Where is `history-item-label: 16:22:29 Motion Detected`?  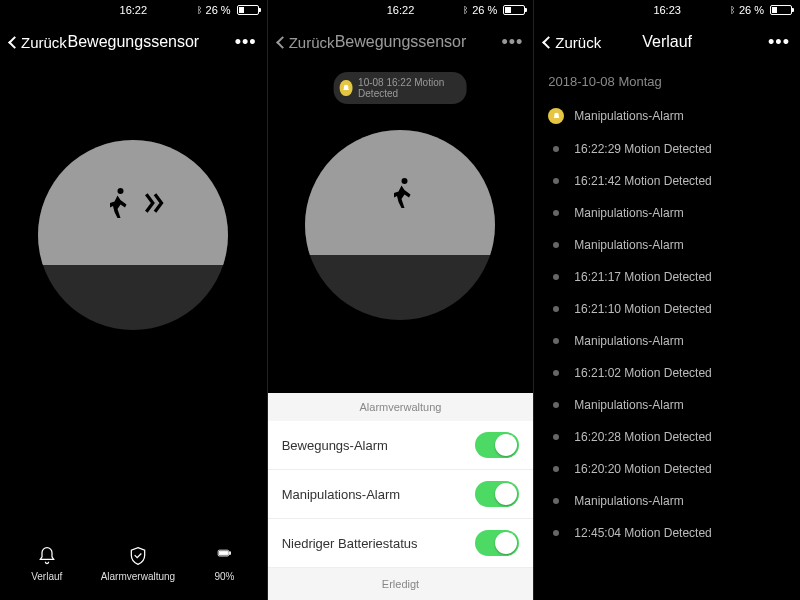 history-item-label: 16:22:29 Motion Detected is located at coordinates (642, 149).